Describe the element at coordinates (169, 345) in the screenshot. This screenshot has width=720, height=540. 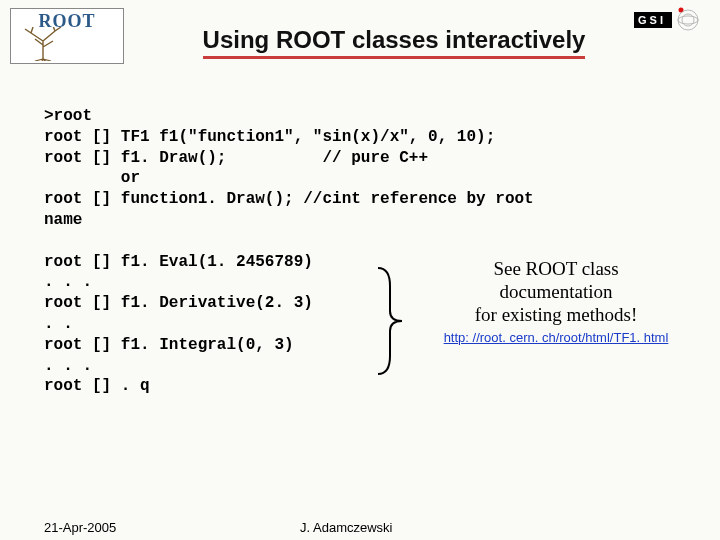
I see `code-line: root [] f1. Integral(0, 3)` at that location.